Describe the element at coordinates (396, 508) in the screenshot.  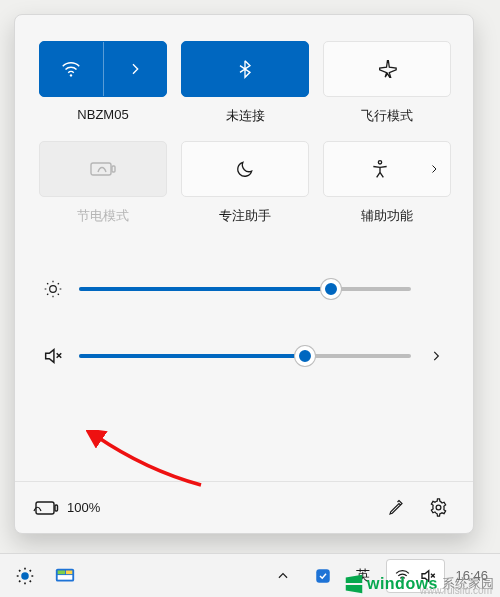
I see `edit-quick-settings-button` at that location.